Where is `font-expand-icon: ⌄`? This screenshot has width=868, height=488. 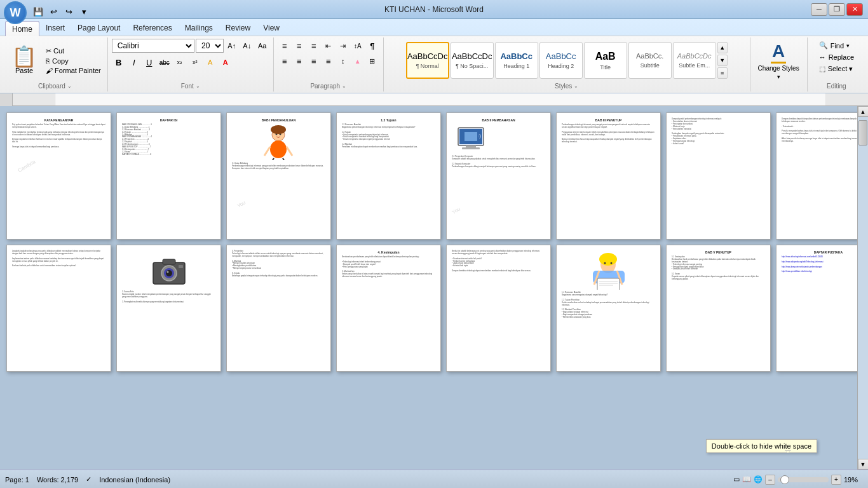 font-expand-icon: ⌄ is located at coordinates (198, 86).